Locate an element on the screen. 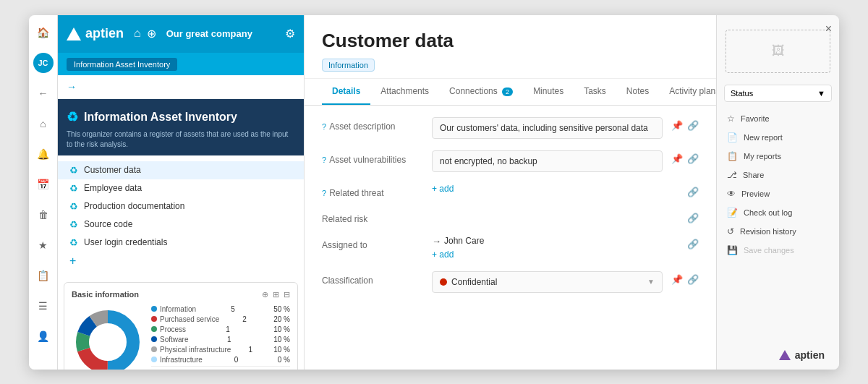 The image size is (868, 384). sub-header-tab: Information Asset Inventory is located at coordinates (122, 64).